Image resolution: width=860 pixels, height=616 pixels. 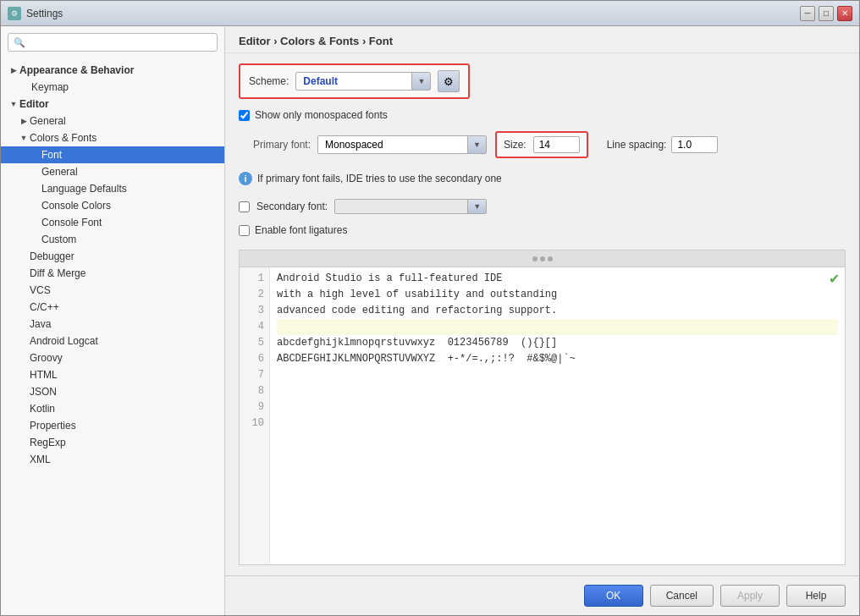 I want to click on sidebar-item-label: C/C++, so click(x=44, y=307).